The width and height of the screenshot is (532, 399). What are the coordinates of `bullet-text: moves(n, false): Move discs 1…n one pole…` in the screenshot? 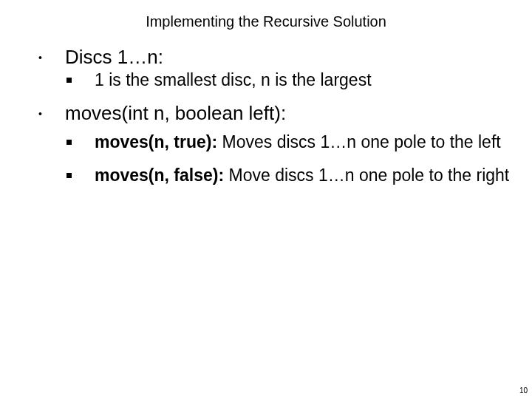 It's located at (301, 175).